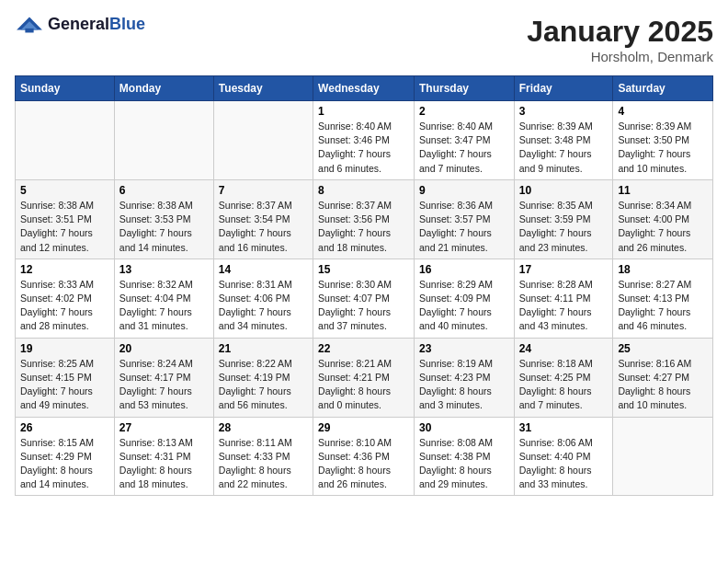 The width and height of the screenshot is (728, 563). What do you see at coordinates (364, 377) in the screenshot?
I see `day-cell: 22Sunrise: 8:21 AMSunset: 4:21 PMDayligh…` at bounding box center [364, 377].